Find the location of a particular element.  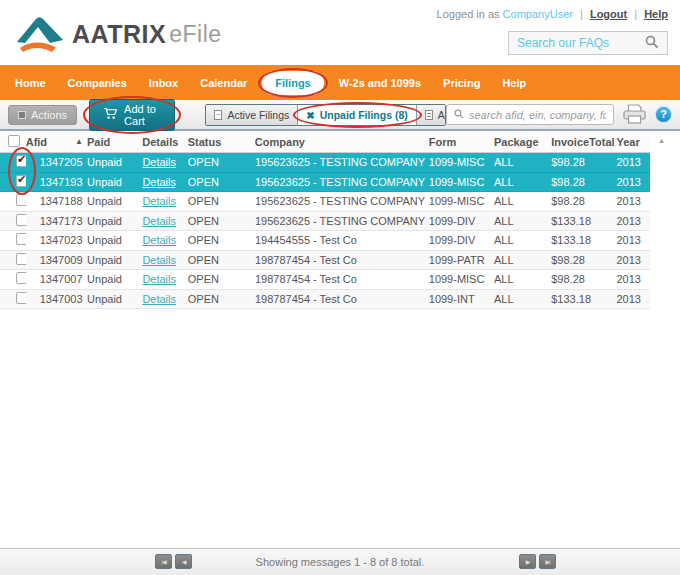

column-header-form: Form is located at coordinates (462, 142).